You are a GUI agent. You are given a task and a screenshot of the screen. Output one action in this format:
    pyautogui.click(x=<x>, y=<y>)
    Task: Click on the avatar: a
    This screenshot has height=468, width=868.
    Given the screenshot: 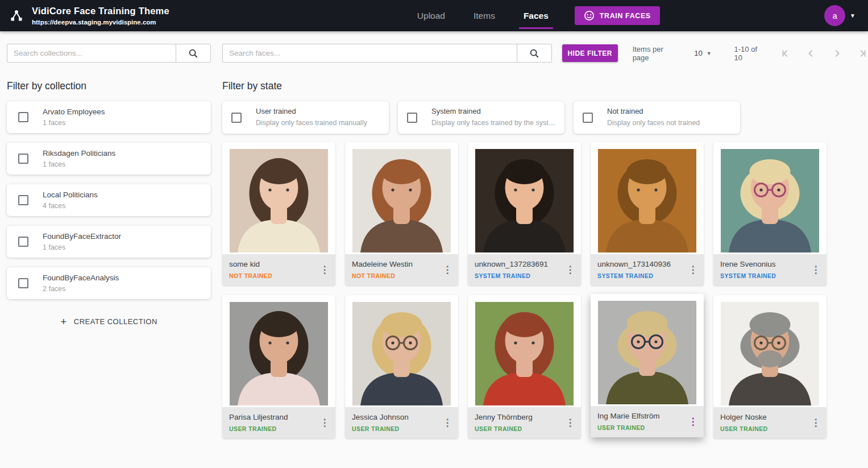 What is the action you would take?
    pyautogui.click(x=834, y=16)
    